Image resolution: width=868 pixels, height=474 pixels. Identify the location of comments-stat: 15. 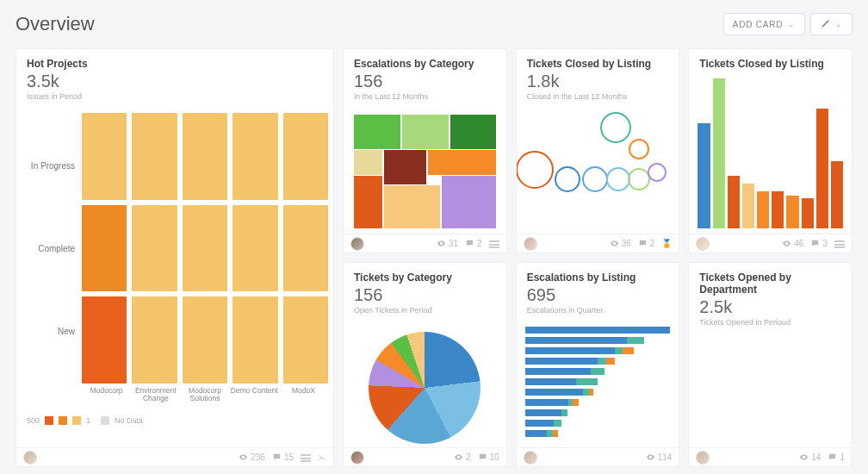
(282, 457).